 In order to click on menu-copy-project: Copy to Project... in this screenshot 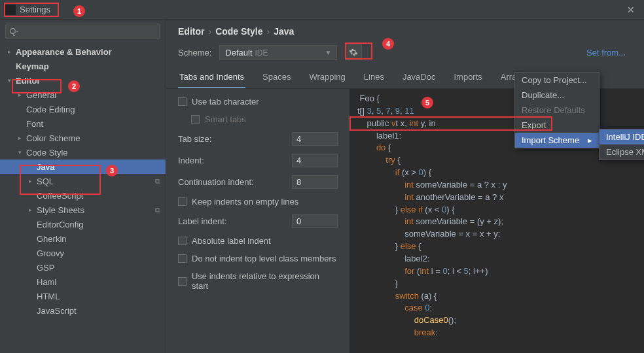, I will do `click(557, 80)`.